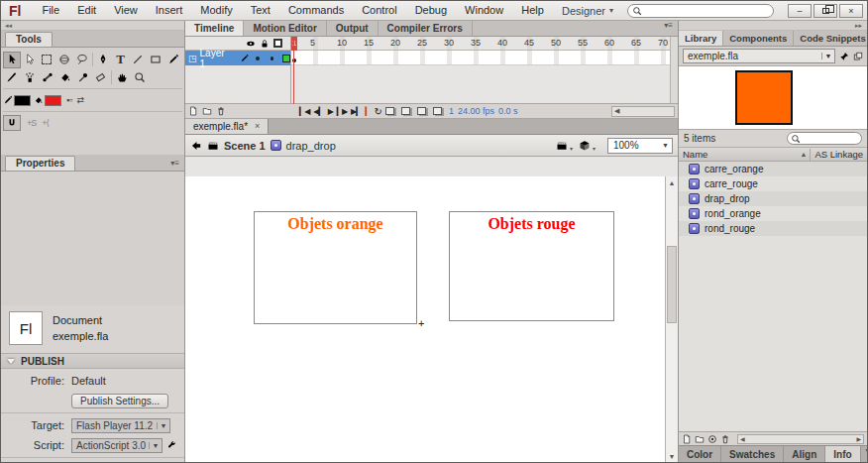  What do you see at coordinates (93, 361) in the screenshot?
I see `publish-section-header: PUBLISH` at bounding box center [93, 361].